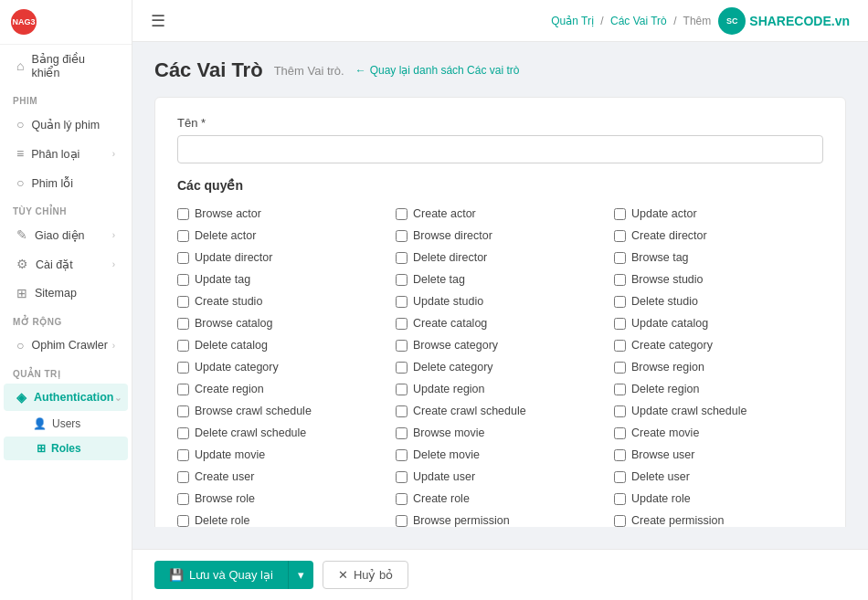 Image resolution: width=868 pixels, height=600 pixels. I want to click on permission-label: Browse permission, so click(461, 521).